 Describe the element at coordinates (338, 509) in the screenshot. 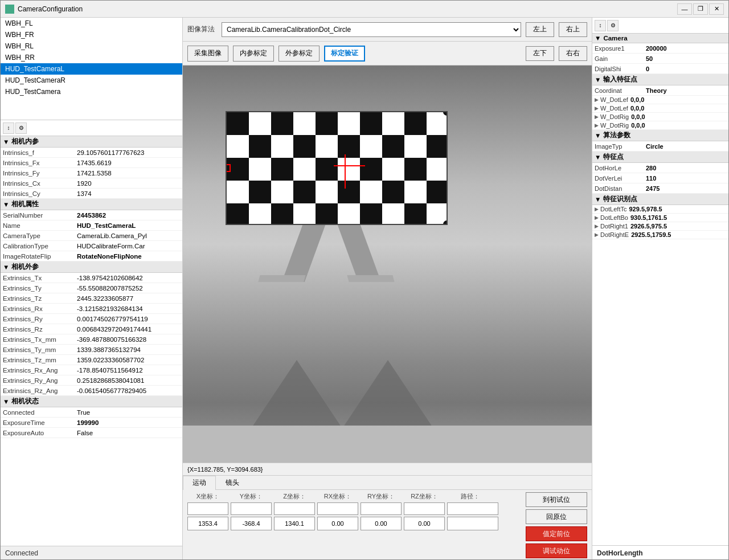

I see `empty-rx-input` at that location.